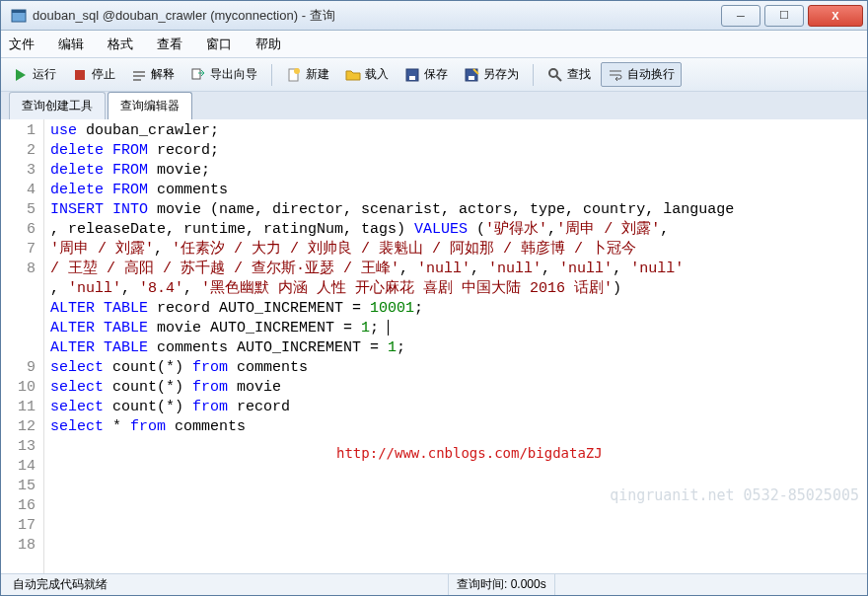 The height and width of the screenshot is (596, 868). Describe the element at coordinates (434, 584) in the screenshot. I see `statusbar: 自动完成代码就绪 查询时间: 0.000s` at that location.